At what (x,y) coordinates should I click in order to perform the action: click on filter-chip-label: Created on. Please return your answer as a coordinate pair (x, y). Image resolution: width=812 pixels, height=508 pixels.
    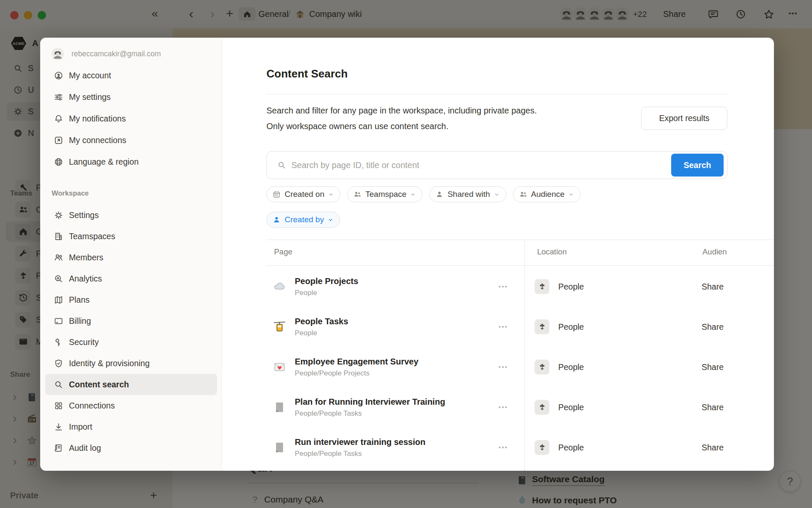
    Looking at the image, I should click on (304, 194).